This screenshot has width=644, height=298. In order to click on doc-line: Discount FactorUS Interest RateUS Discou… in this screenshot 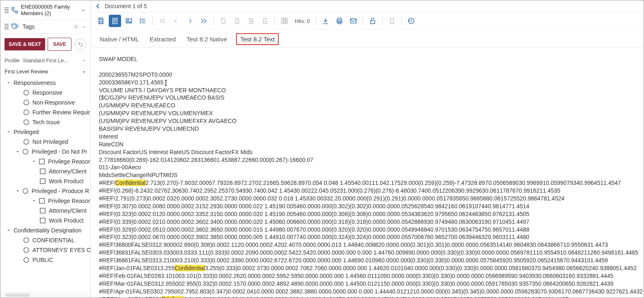, I will do `click(367, 152)`.